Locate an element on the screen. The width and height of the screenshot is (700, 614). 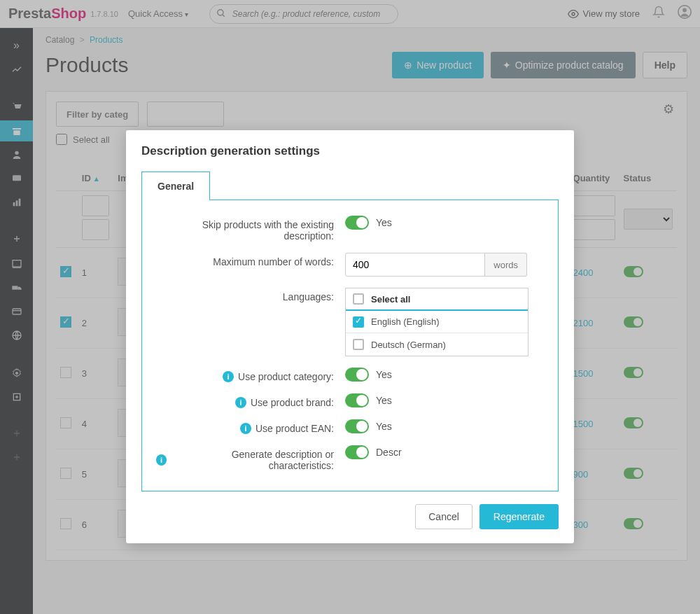
skip-existing-value: Yes is located at coordinates (384, 223).